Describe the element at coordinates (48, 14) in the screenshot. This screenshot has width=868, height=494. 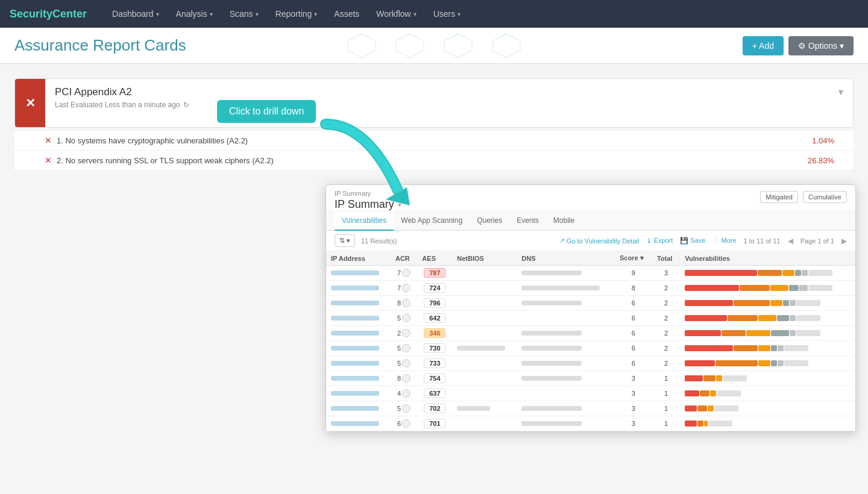
I see `brand-logo: SecurityCenter` at that location.